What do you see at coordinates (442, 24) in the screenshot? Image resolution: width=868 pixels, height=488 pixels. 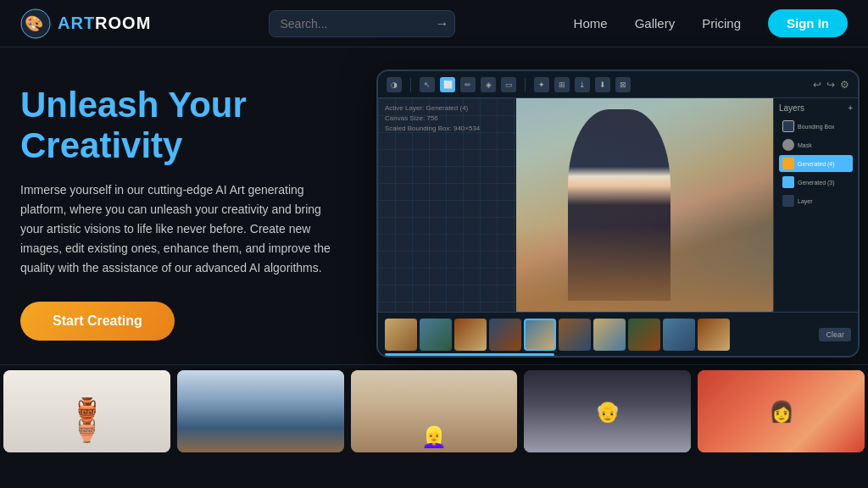 I see `search-button: →` at bounding box center [442, 24].